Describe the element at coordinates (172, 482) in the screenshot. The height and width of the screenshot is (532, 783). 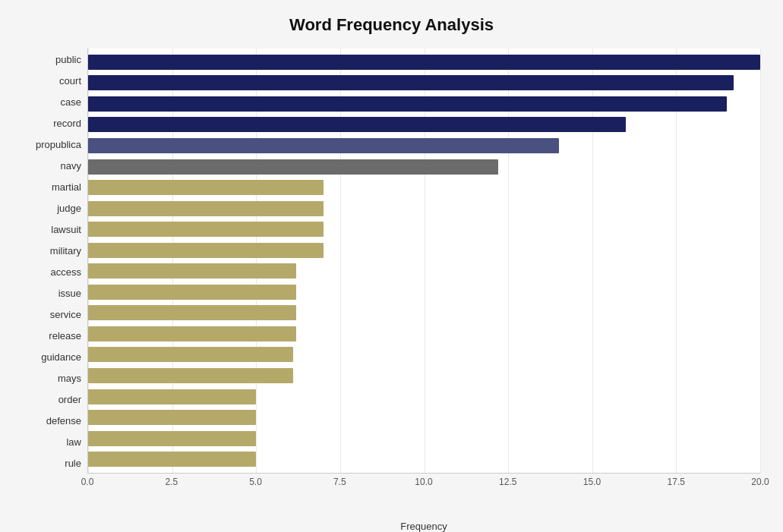
I see `x-tick-label: 2.5` at that location.